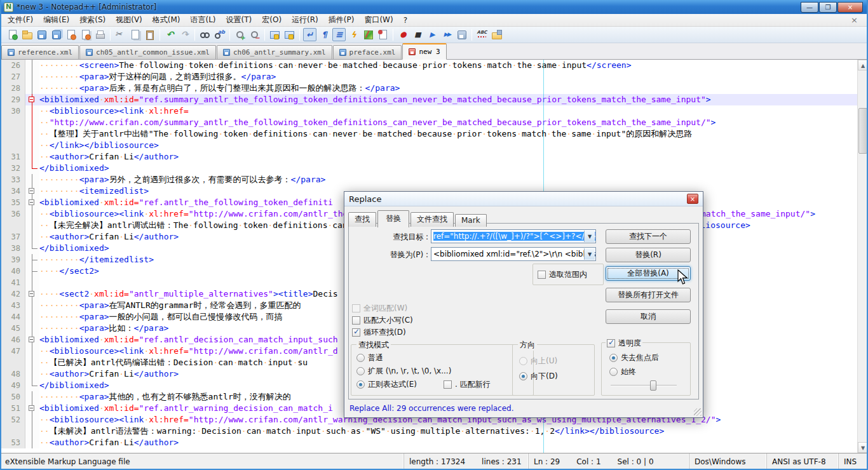 The height and width of the screenshot is (470, 868). I want to click on zoom-out-icon, so click(254, 34).